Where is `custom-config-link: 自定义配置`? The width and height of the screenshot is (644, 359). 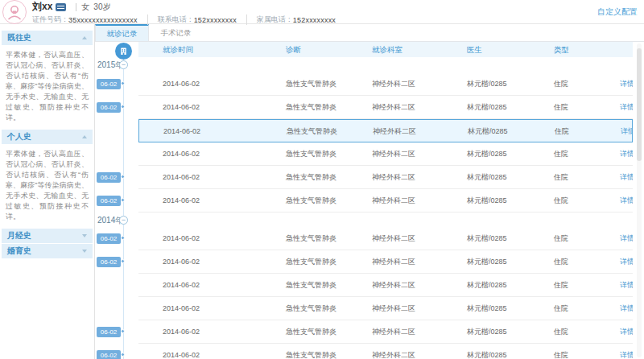
custom-config-link: 自定义配置 is located at coordinates (617, 12).